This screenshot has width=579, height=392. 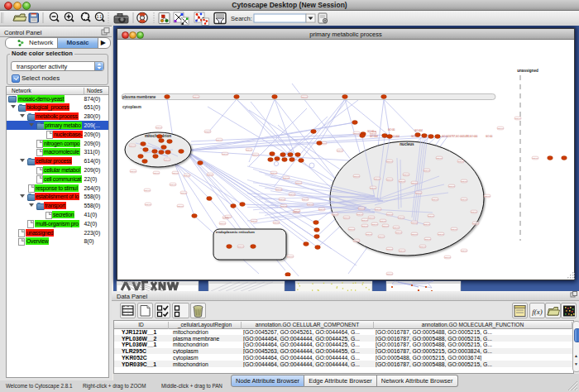 What do you see at coordinates (132, 108) in the screenshot?
I see `svg-text: cytoplasm` at bounding box center [132, 108].